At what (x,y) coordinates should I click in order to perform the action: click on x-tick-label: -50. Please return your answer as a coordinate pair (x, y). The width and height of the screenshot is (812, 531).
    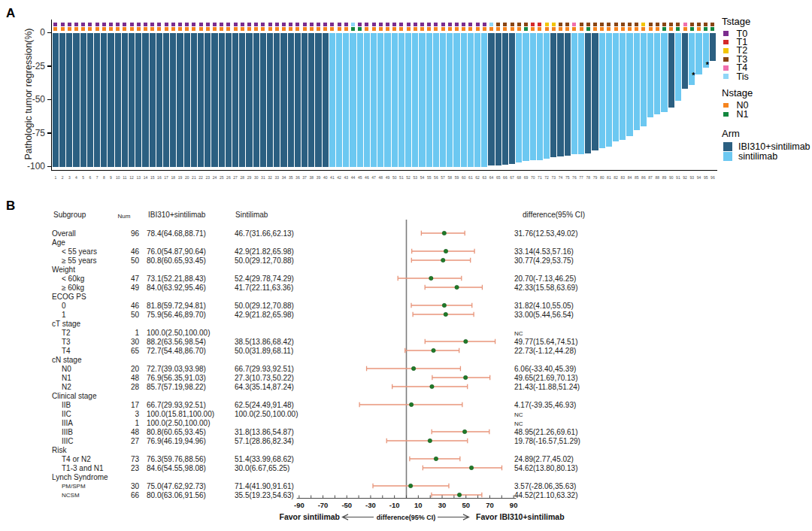
    Looking at the image, I should click on (347, 505).